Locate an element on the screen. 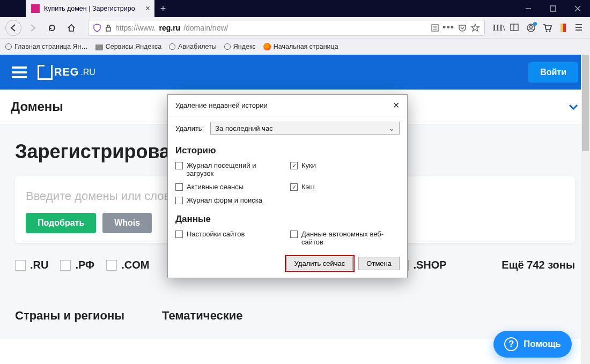 This screenshot has height=364, width=590. checkbox-forms: Журнал форм и поиска is located at coordinates (230, 200).